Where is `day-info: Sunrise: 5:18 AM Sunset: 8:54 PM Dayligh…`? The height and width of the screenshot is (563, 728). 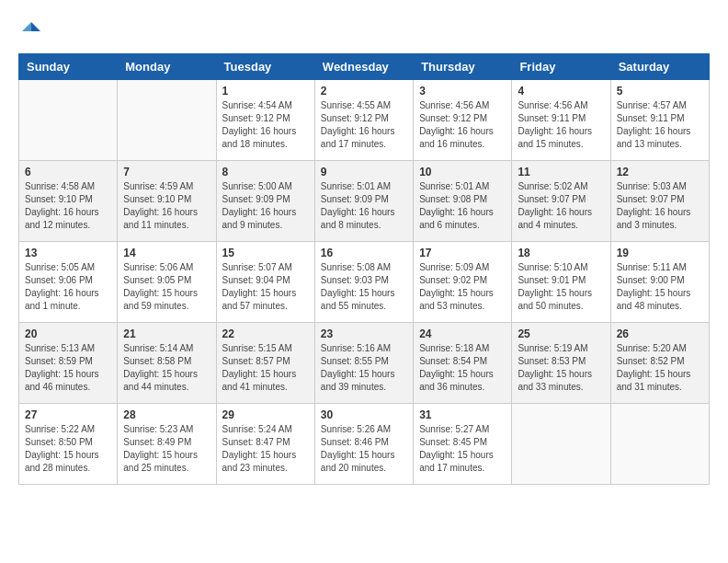 day-info: Sunrise: 5:18 AM Sunset: 8:54 PM Dayligh… is located at coordinates (462, 368).